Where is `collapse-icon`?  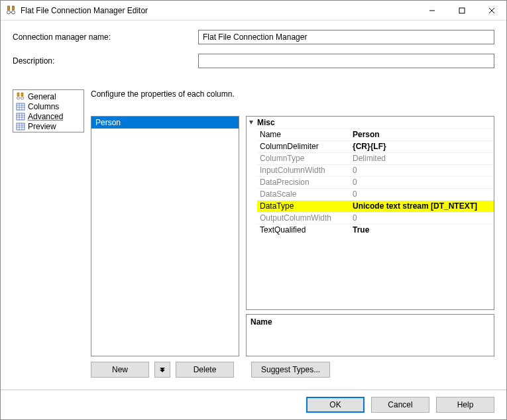 collapse-icon is located at coordinates (252, 123).